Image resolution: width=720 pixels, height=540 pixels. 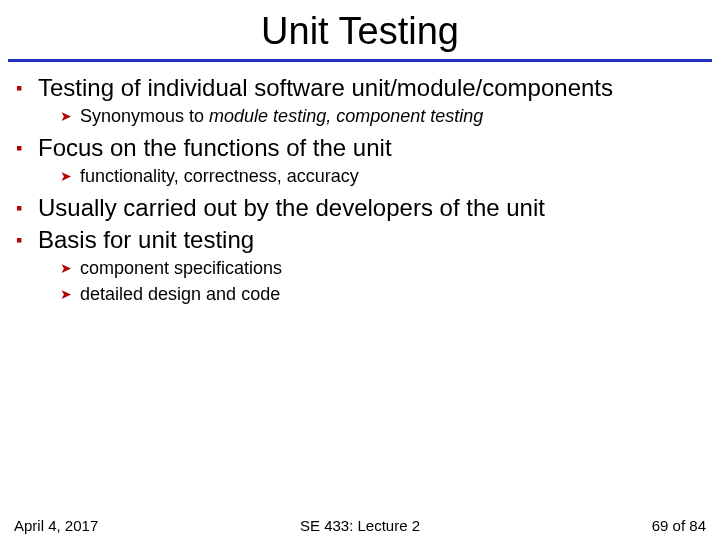 I want to click on list-subitem-text: functionality, correctness, accuracy, so click(x=220, y=176).